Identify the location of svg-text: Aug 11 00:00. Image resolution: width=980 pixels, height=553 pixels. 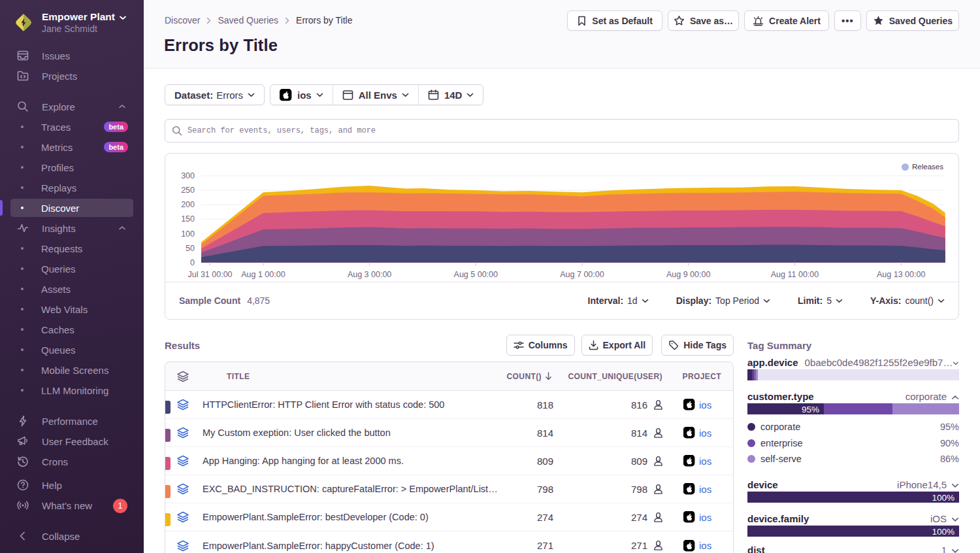
(794, 275).